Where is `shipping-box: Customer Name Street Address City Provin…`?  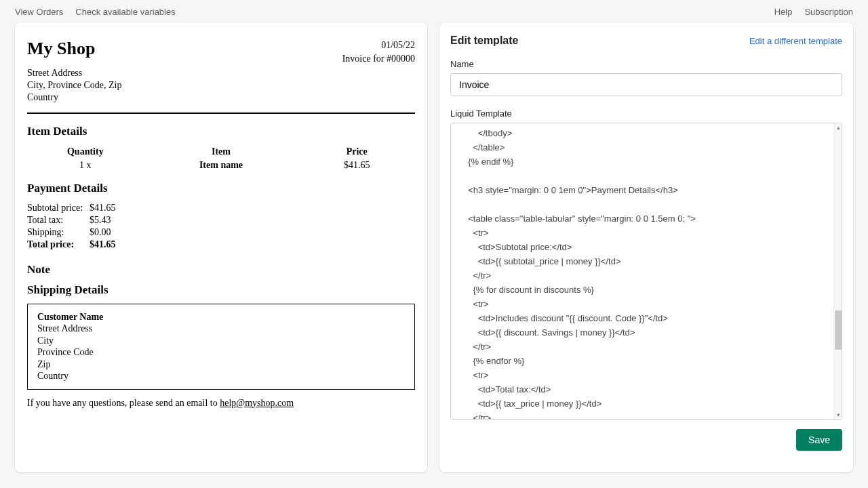 shipping-box: Customer Name Street Address City Provin… is located at coordinates (221, 347).